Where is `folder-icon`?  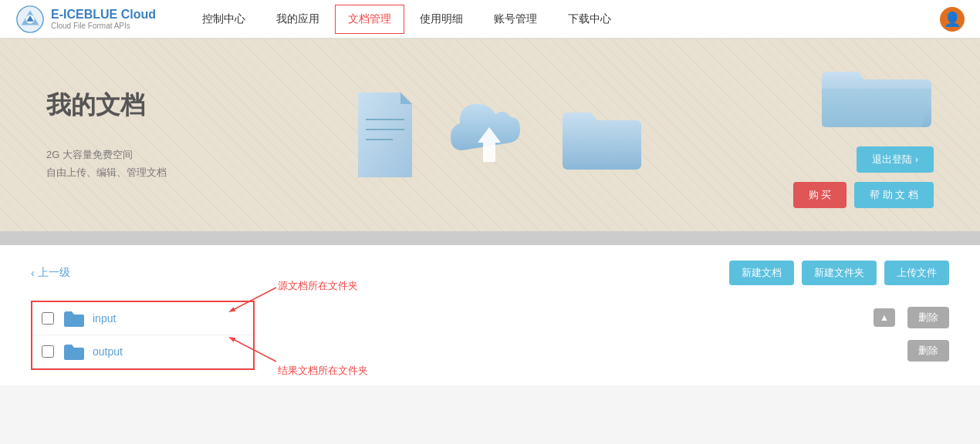
folder-icon is located at coordinates (601, 136).